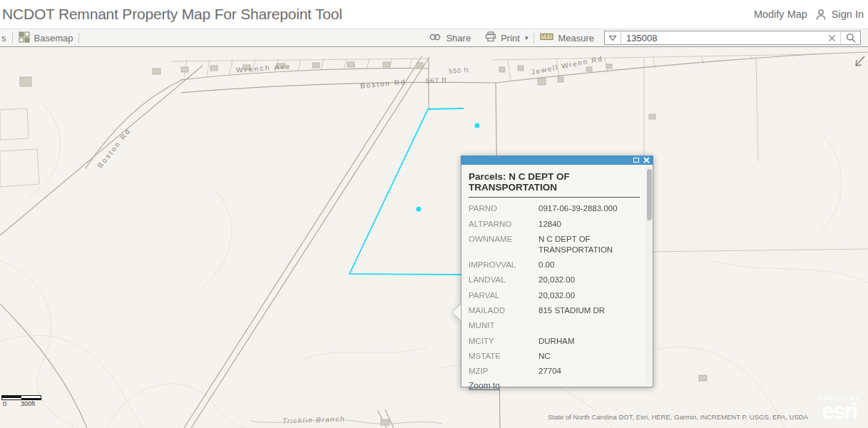 The width and height of the screenshot is (868, 428). I want to click on scale-bar: 0 300ft, so click(24, 401).